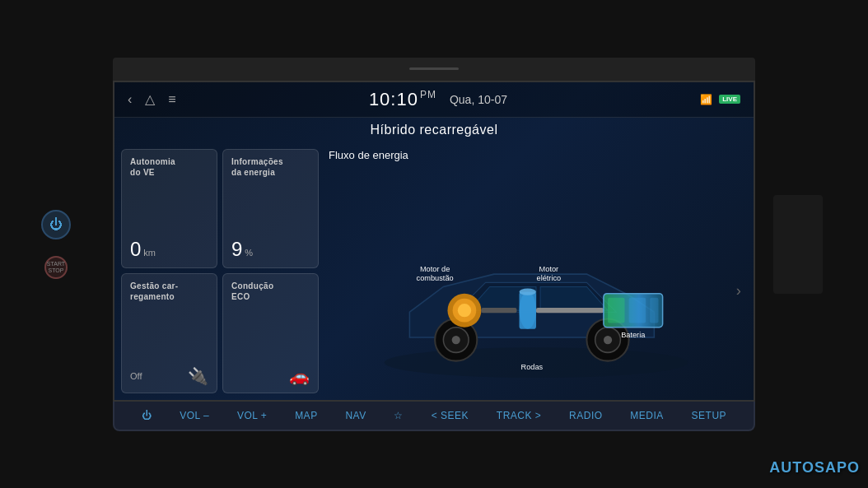  What do you see at coordinates (814, 467) in the screenshot?
I see `watermark: AUTOSAPO` at bounding box center [814, 467].